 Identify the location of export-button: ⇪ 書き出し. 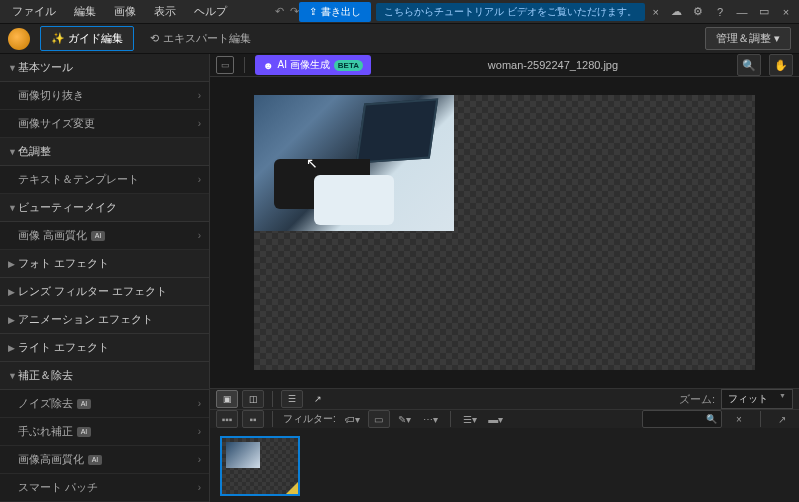
(335, 12).